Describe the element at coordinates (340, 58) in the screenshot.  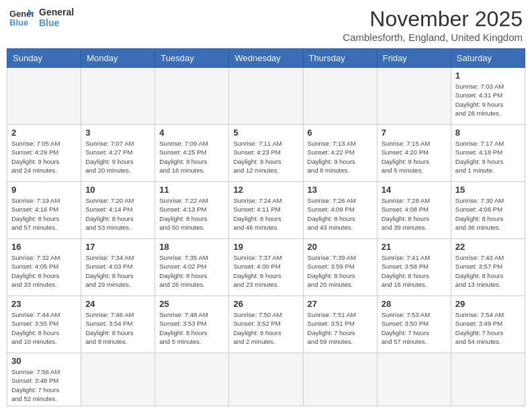
I see `header-thursday: Thursday` at that location.